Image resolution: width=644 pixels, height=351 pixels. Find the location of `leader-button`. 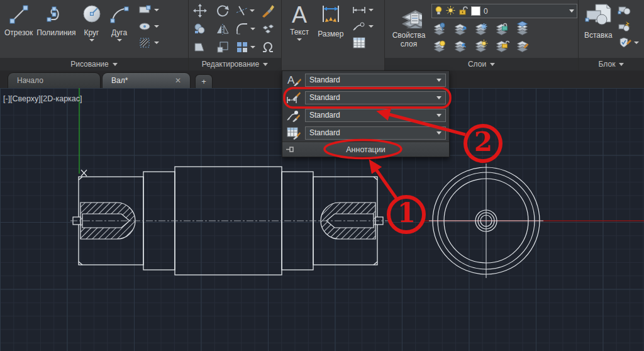

leader-button is located at coordinates (359, 26).